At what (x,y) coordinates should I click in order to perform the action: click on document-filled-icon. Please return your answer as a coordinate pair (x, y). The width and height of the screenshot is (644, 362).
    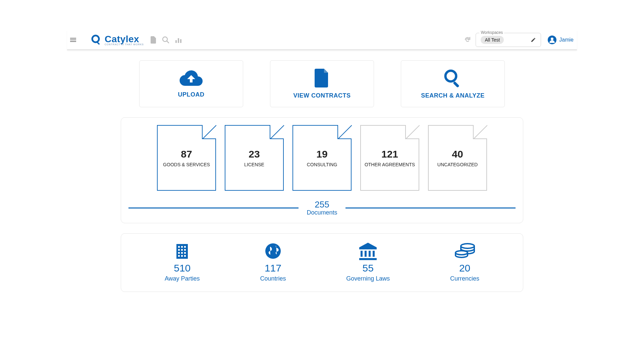
    Looking at the image, I should click on (322, 78).